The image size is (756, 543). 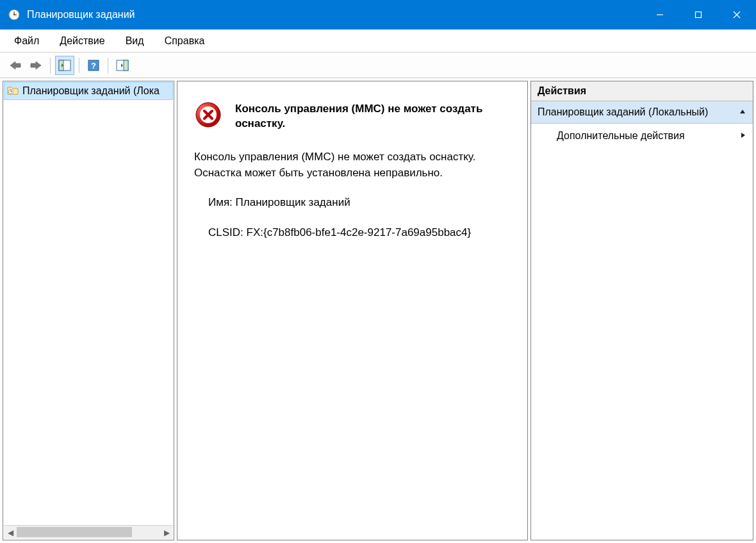 I want to click on submenu-arrow-icon, so click(x=743, y=136).